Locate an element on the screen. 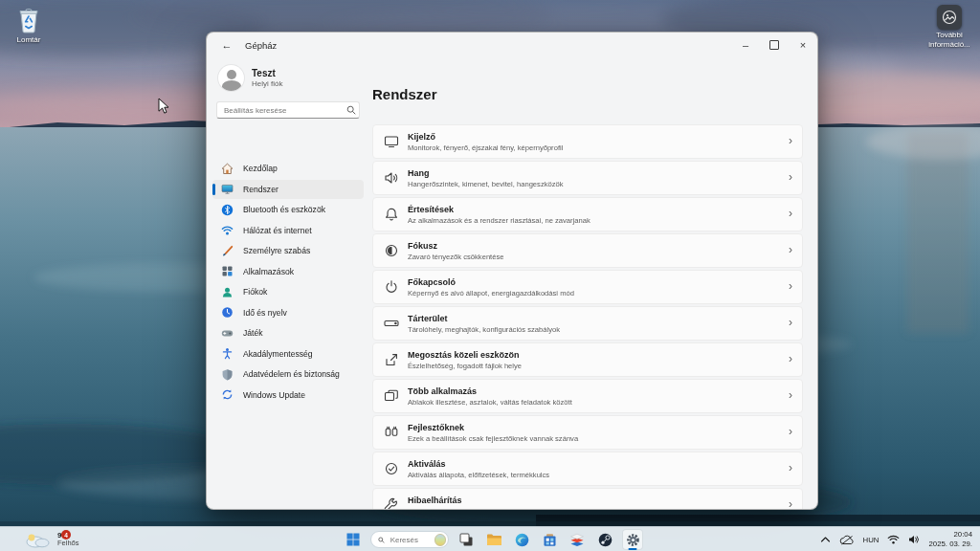 The height and width of the screenshot is (551, 980). close-button: × is located at coordinates (803, 45).